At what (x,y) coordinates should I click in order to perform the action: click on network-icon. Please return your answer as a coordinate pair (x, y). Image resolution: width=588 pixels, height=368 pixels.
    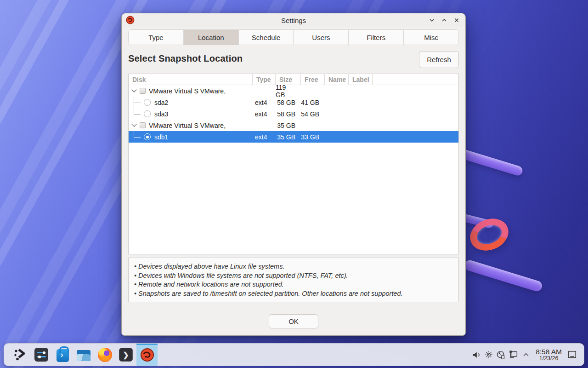
    Looking at the image, I should click on (514, 355).